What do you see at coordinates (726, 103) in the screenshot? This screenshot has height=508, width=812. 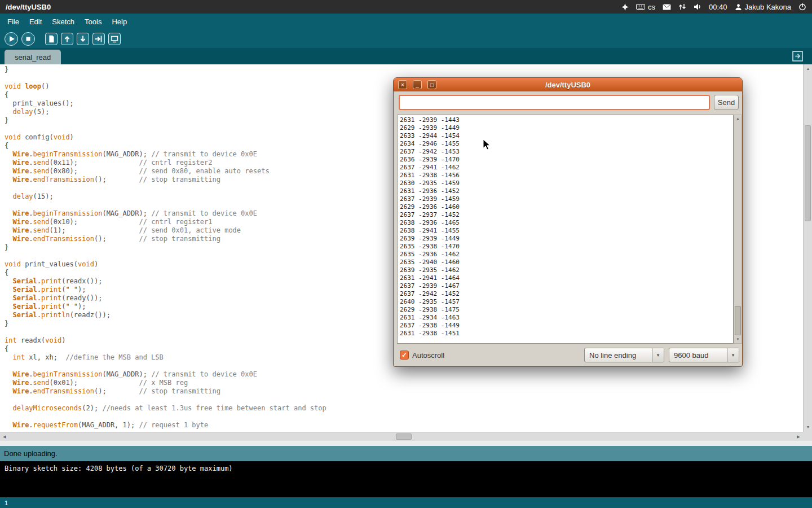 I see `send-button: Send` at bounding box center [726, 103].